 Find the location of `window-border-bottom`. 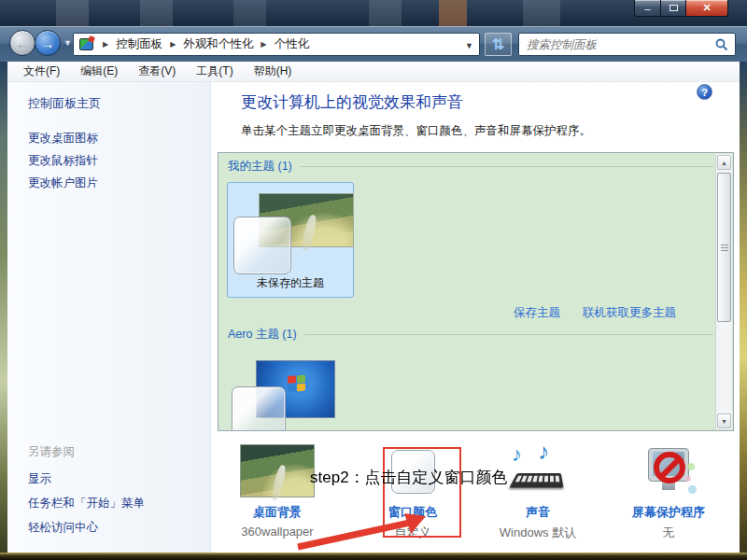

window-border-bottom is located at coordinates (374, 556).